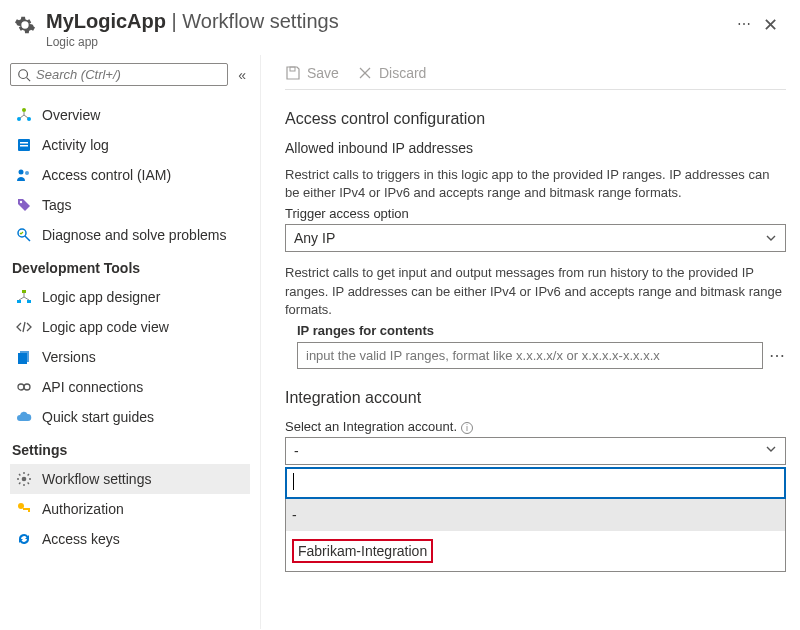 This screenshot has width=800, height=630. What do you see at coordinates (536, 551) in the screenshot?
I see `dropdown-item-fabrikam: Fabrikam-Integration` at bounding box center [536, 551].